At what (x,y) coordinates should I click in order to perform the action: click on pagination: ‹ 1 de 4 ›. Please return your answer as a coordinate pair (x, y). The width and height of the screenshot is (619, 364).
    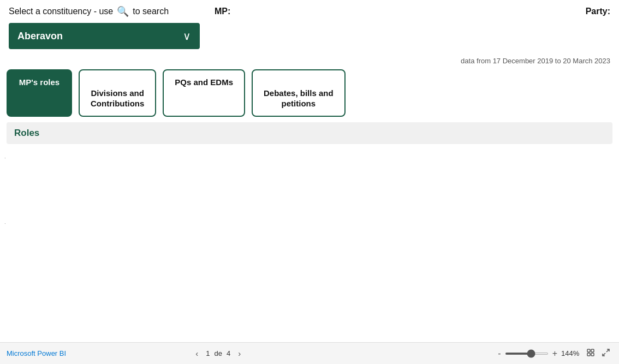
    Looking at the image, I should click on (218, 354).